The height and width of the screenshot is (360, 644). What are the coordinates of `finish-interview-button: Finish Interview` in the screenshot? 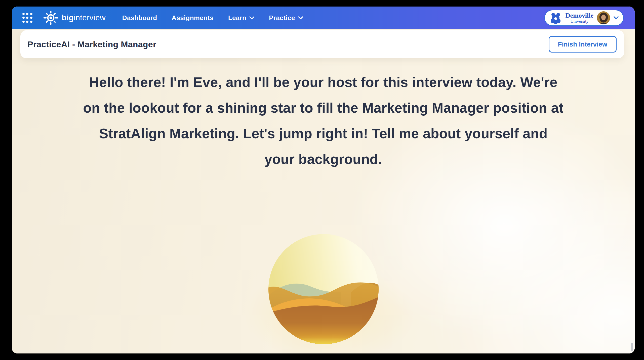 It's located at (583, 44).